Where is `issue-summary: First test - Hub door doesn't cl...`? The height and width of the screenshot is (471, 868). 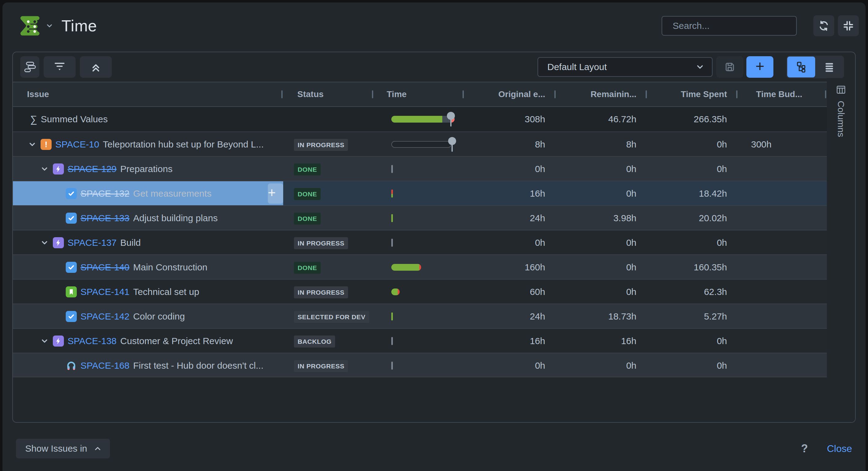 issue-summary: First test - Hub door doesn't cl... is located at coordinates (198, 365).